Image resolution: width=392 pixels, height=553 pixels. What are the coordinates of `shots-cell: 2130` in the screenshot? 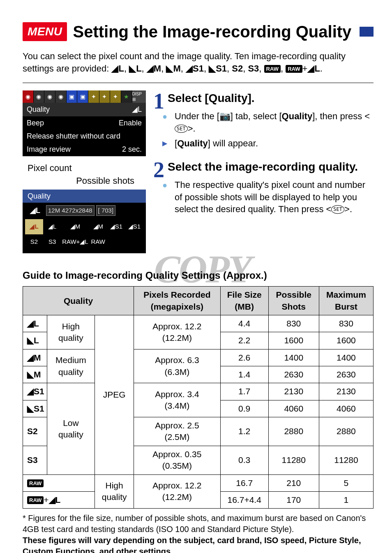 It's located at (293, 391).